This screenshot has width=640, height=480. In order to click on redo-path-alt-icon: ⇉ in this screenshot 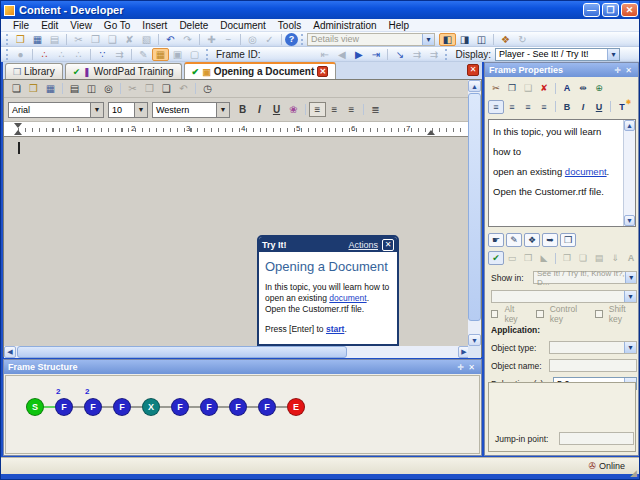, I will do `click(434, 54)`.